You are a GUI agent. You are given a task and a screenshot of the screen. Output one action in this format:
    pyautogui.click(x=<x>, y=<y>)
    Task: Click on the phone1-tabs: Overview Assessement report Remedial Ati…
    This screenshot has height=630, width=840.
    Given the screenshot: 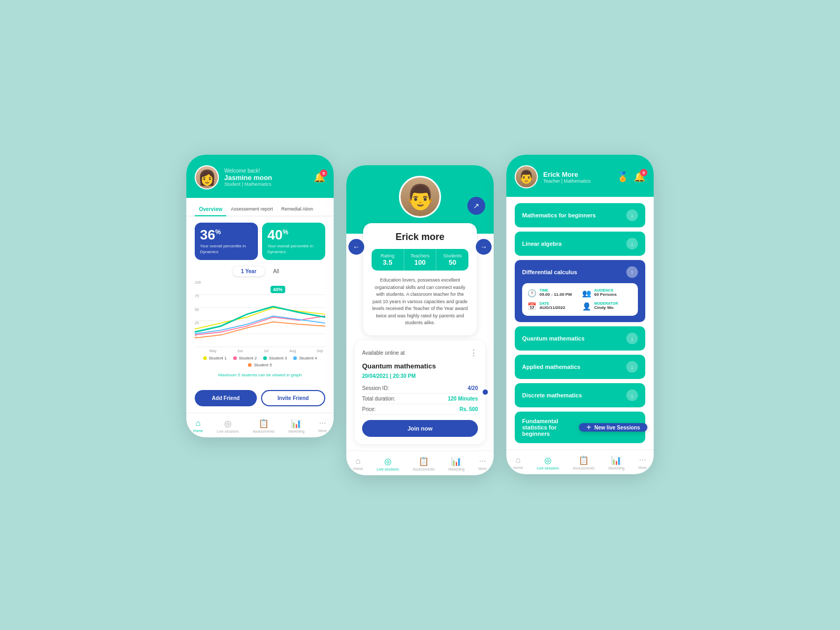 What is the action you would take?
    pyautogui.click(x=260, y=207)
    